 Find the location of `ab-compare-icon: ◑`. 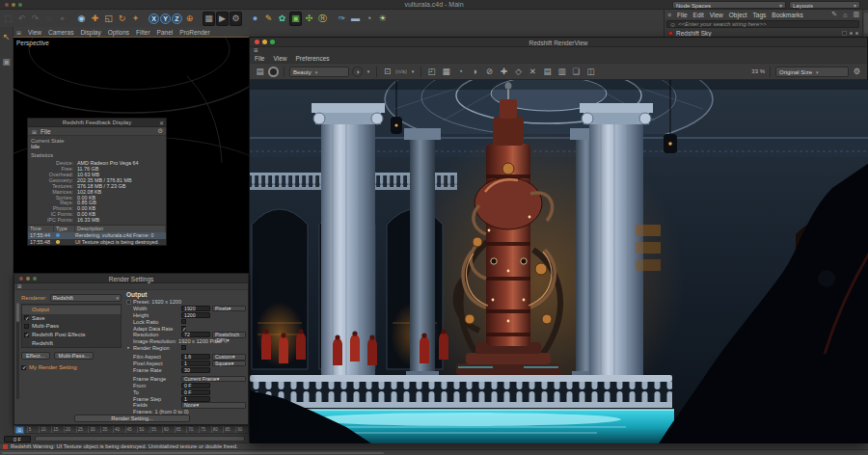

ab-compare-icon: ◑ is located at coordinates (357, 71).